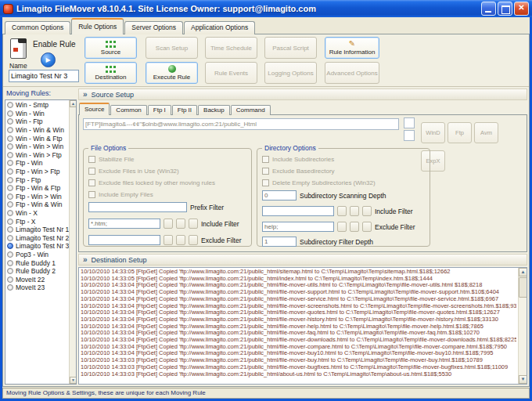 This screenshot has width=532, height=401. What do you see at coordinates (352, 48) in the screenshot?
I see `rule-information-button: ✎ Rule Information` at bounding box center [352, 48].